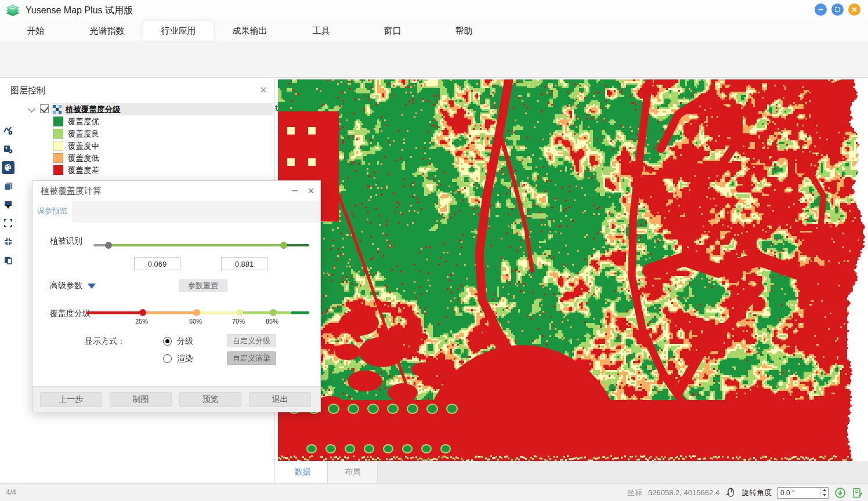  I want to click on spin-down-icon, so click(824, 495).